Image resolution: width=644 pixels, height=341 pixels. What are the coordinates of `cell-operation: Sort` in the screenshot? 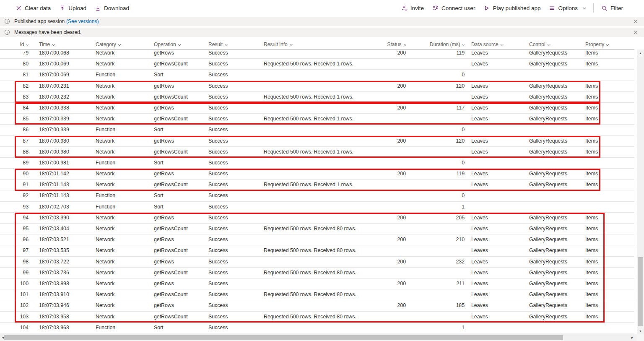 It's located at (181, 328).